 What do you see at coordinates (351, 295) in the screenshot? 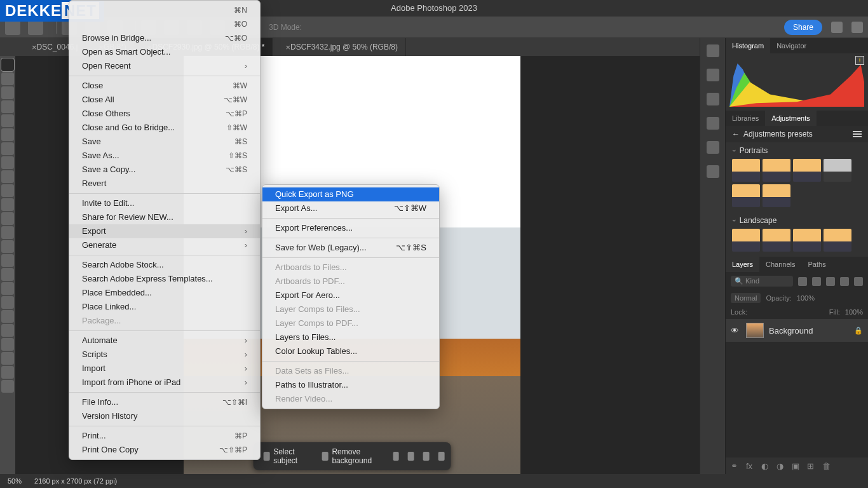
I see `menu-item: Export For Aero...` at bounding box center [351, 295].